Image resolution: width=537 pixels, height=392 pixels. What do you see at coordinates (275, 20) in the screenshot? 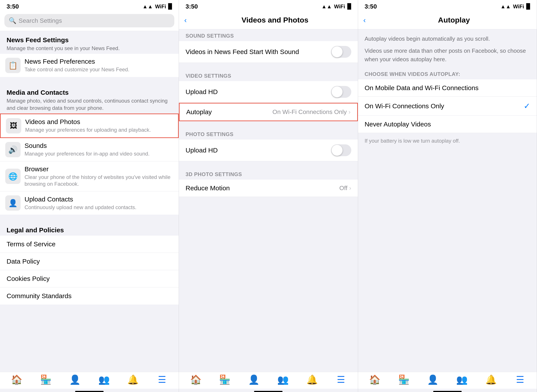
I see `videos-photos-panel-title: Videos and Photos` at bounding box center [275, 20].